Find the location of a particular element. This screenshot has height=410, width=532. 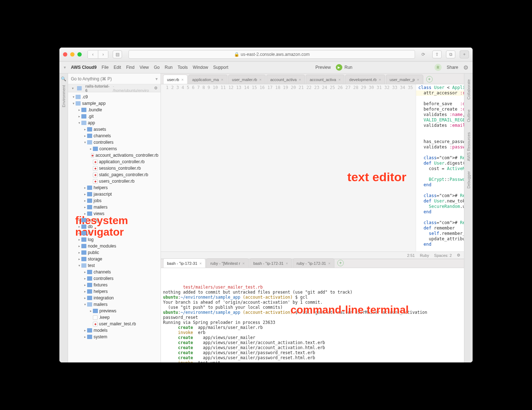

spaces-setting: Spaces: 2 is located at coordinates (443, 255).